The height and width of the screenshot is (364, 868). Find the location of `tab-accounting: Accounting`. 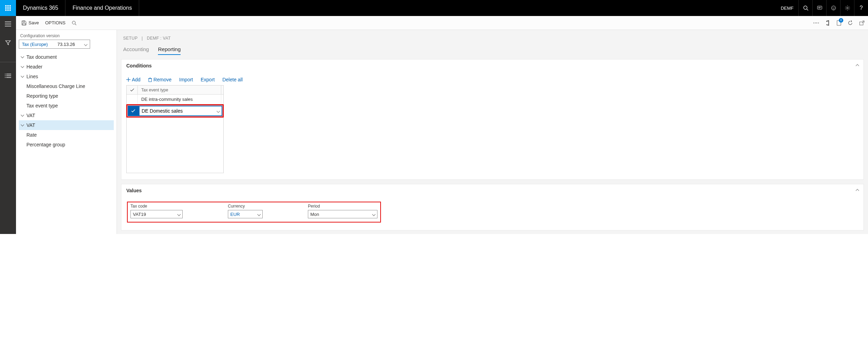

tab-accounting: Accounting is located at coordinates (136, 51).